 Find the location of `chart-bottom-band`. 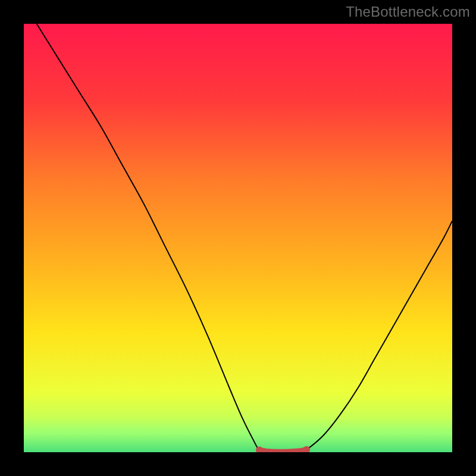

chart-bottom-band is located at coordinates (238, 443).